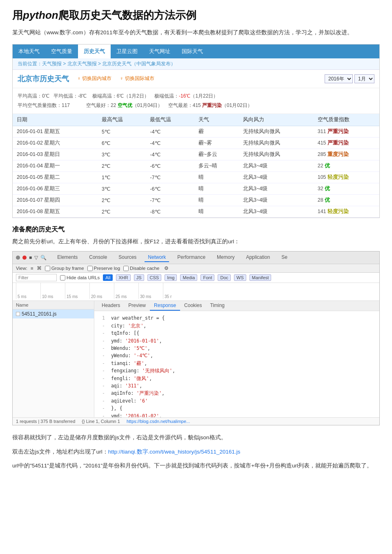 The width and height of the screenshot is (392, 554). What do you see at coordinates (167, 268) in the screenshot?
I see `settings-icon: ⚙` at bounding box center [167, 268].